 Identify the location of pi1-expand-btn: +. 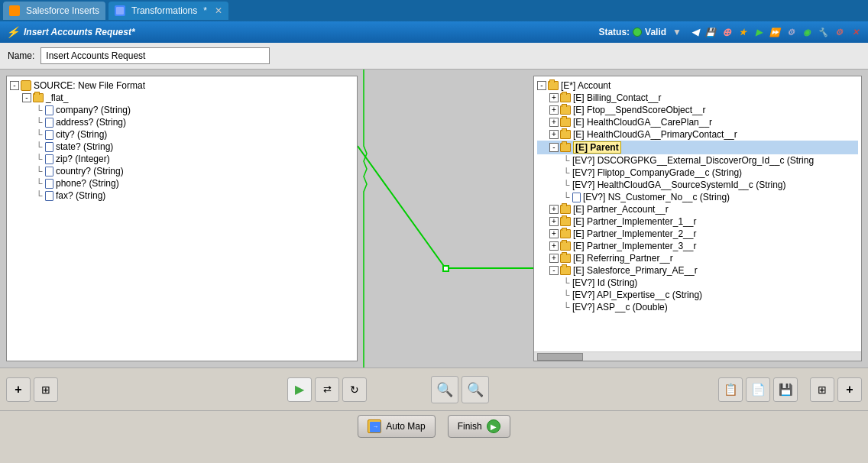
(554, 222).